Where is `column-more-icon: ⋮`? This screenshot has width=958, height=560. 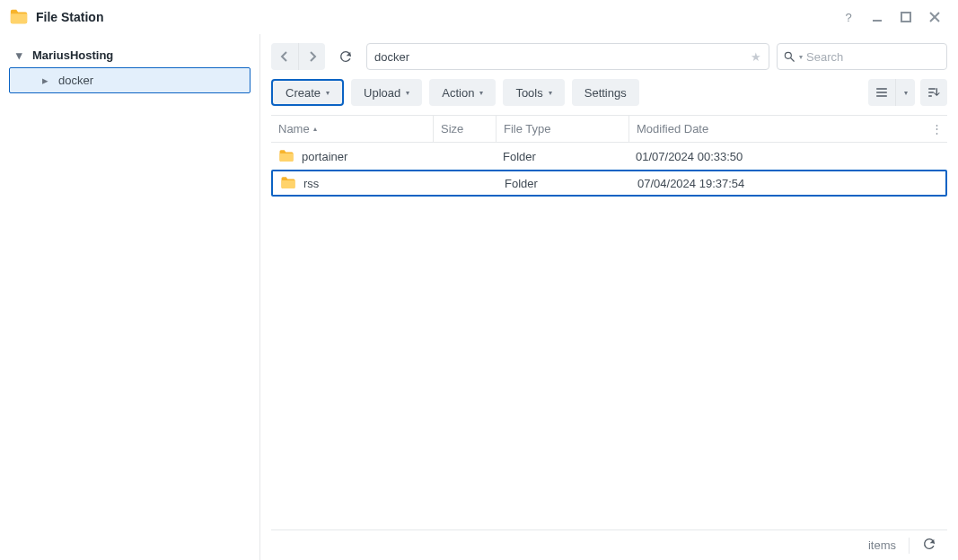 column-more-icon: ⋮ is located at coordinates (936, 129).